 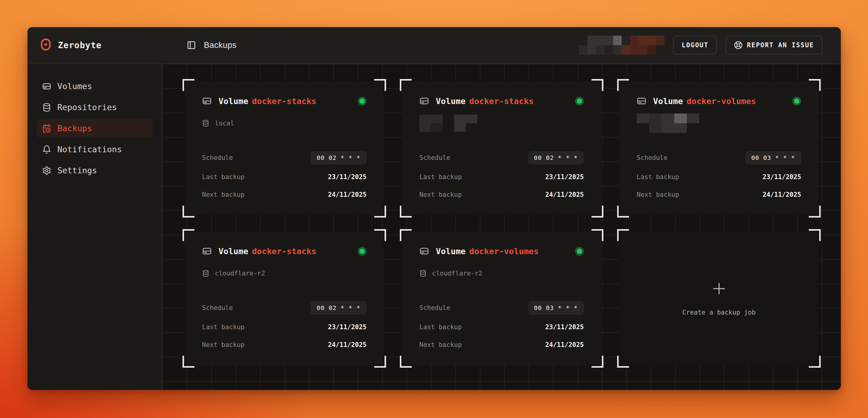 I want to click on brand: Zerobyte, so click(x=101, y=45).